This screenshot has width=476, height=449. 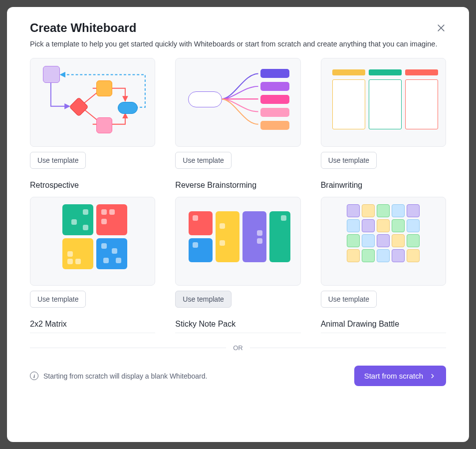 I want to click on chevron-right-icon, so click(x=433, y=376).